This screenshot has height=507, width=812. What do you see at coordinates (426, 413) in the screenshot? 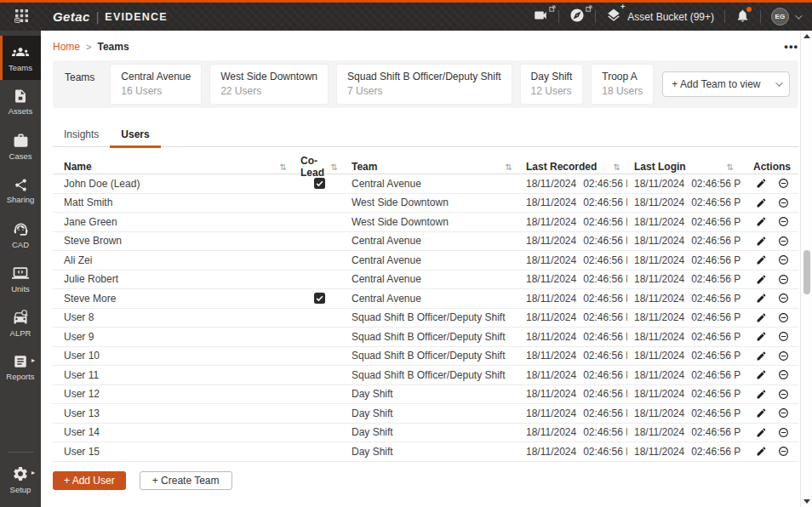
I see `table-row: User 13 Day Shift 18/11/202402:46:56 PM …` at bounding box center [426, 413].